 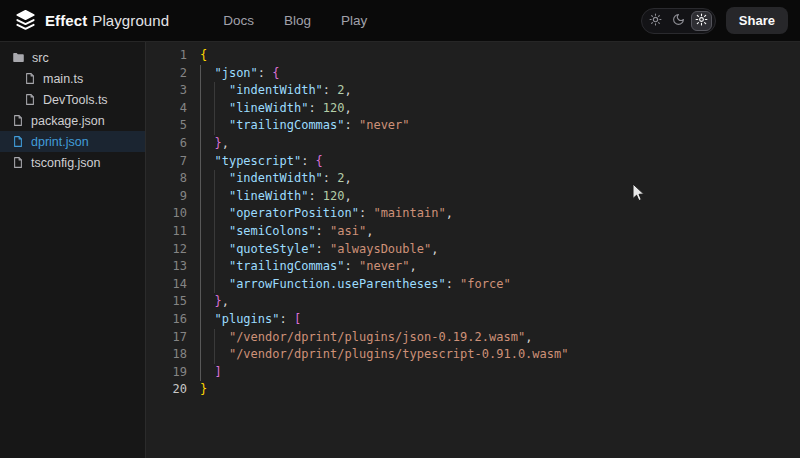 What do you see at coordinates (400, 21) in the screenshot?
I see `top-bar: EffectPlayground DocsBlogPlay` at bounding box center [400, 21].